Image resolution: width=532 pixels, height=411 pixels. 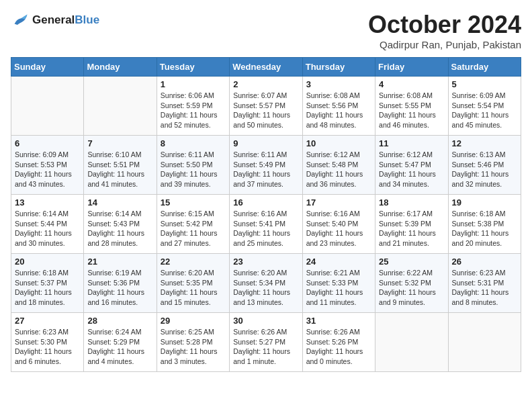 What do you see at coordinates (485, 287) in the screenshot?
I see `day-info: Sunrise: 6:23 AMSunset: 5:31 PMDaylight:…` at bounding box center [485, 287].